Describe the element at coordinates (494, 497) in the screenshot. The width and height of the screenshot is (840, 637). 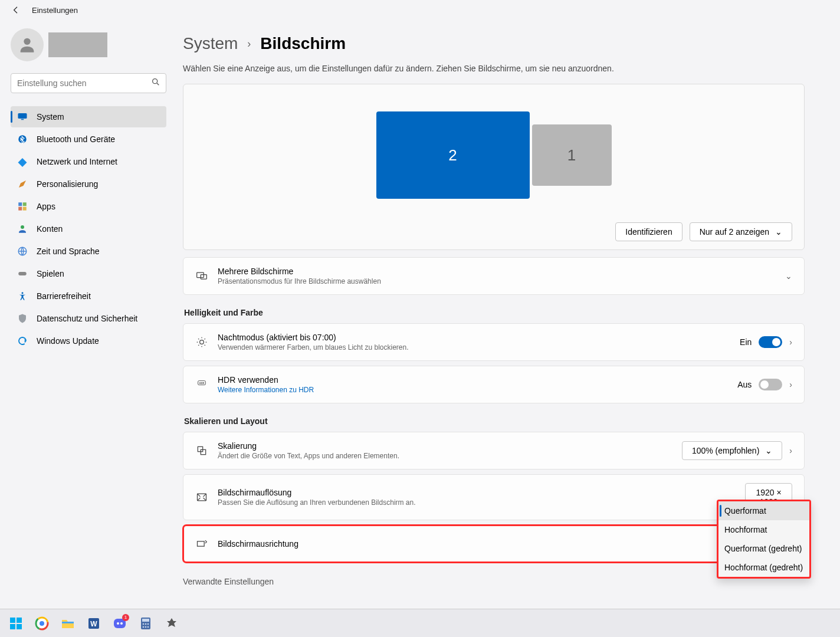
I see `resolution-row: Bildschirmauflösung Passen Sie die Auflö…` at that location.